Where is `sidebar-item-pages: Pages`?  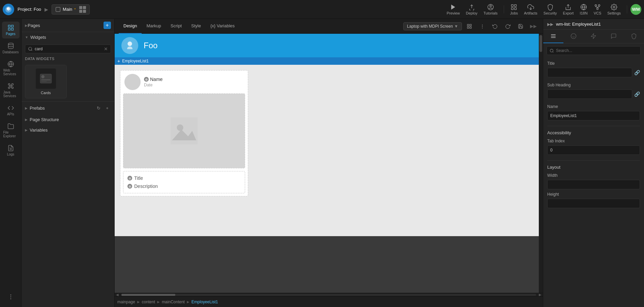
sidebar-item-pages: Pages is located at coordinates (11, 30).